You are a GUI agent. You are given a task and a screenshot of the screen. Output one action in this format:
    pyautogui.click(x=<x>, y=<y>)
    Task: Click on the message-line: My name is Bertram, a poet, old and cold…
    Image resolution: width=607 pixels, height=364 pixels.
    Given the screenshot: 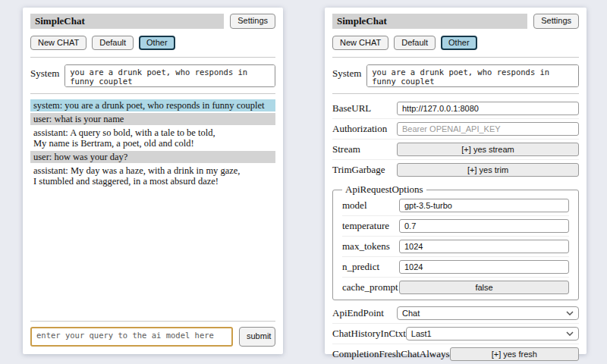 What is the action you would take?
    pyautogui.click(x=153, y=143)
    